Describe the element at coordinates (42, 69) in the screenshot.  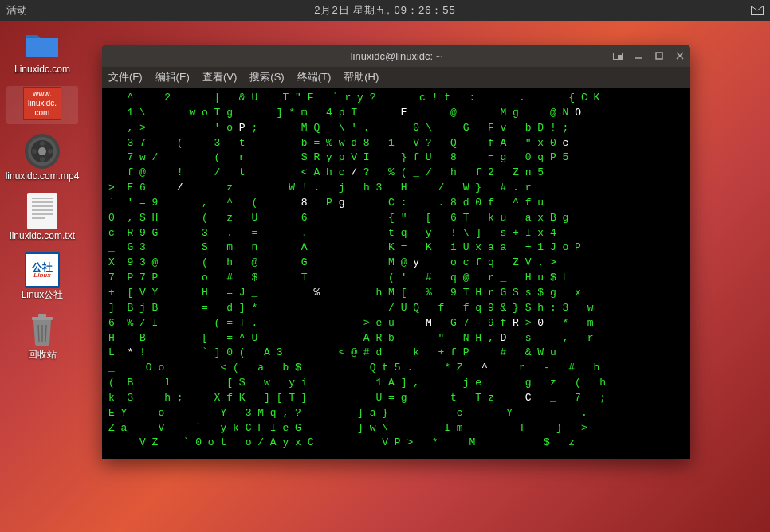
I see `icon-label: Linuxidc.com` at that location.